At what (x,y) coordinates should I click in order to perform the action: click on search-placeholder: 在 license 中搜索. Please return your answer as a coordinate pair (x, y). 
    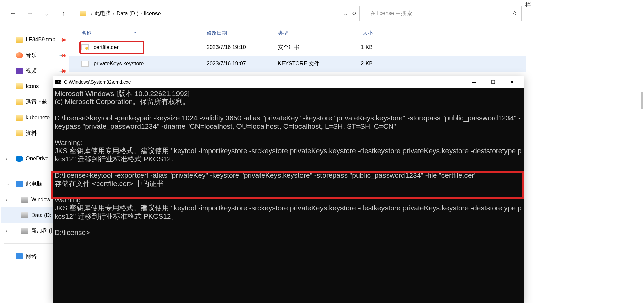
    Looking at the image, I should click on (391, 14).